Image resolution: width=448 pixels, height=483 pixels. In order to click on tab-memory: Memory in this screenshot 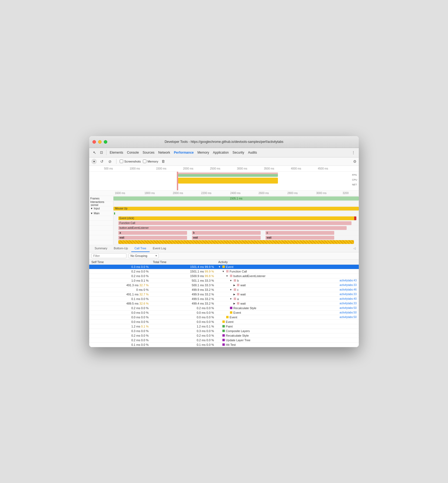, I will do `click(203, 153)`.